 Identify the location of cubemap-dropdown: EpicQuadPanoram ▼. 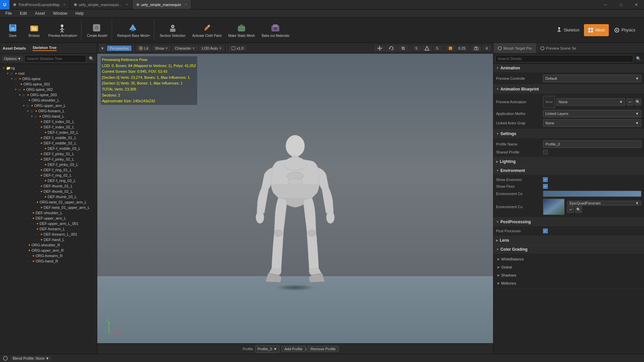
(604, 203).